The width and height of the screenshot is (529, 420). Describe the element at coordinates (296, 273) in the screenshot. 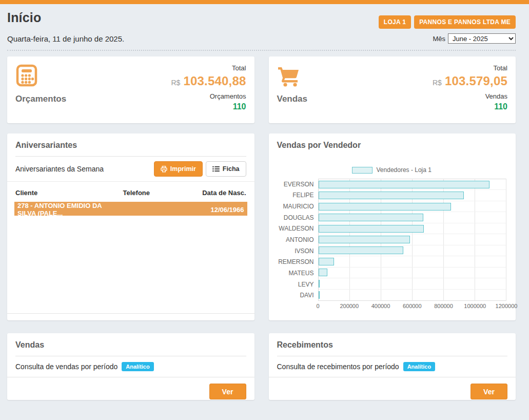

I see `y-axis-label: MATEUS` at that location.